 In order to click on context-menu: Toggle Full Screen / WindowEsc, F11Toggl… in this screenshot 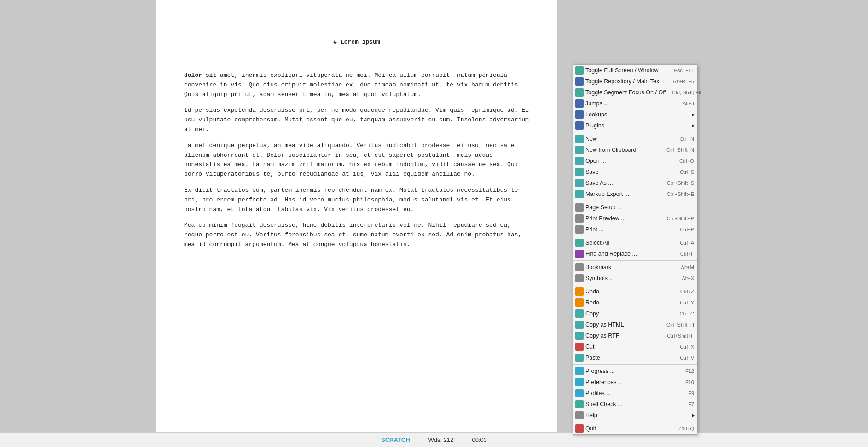, I will do `click(635, 249)`.